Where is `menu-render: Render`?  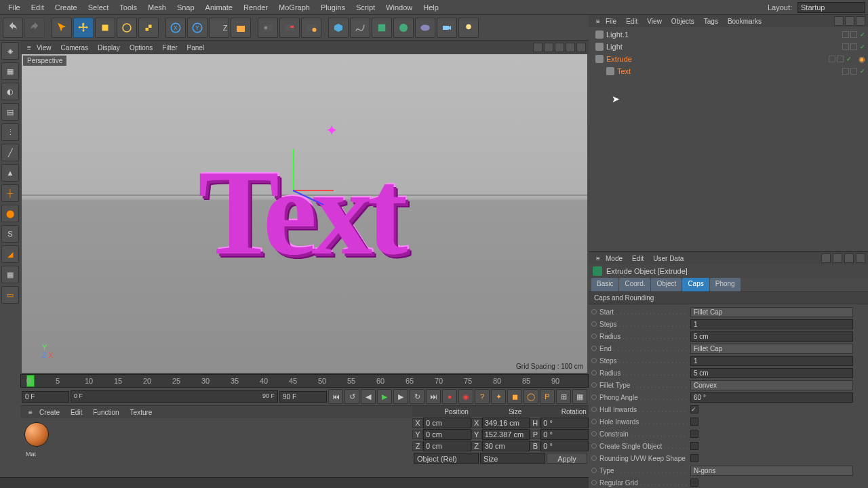 menu-render: Render is located at coordinates (256, 7).